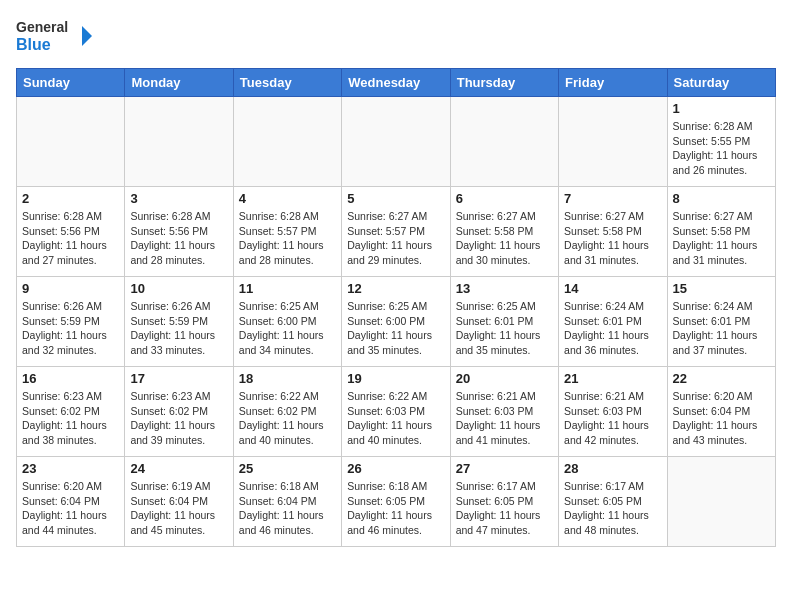 This screenshot has height=612, width=792. What do you see at coordinates (722, 198) in the screenshot?
I see `day-number: 8` at bounding box center [722, 198].